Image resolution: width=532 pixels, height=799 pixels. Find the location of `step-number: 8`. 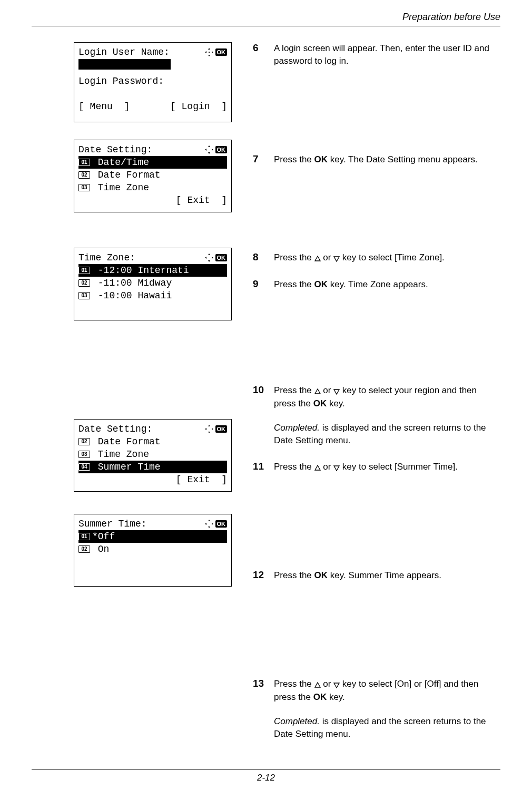

step-number: 8 is located at coordinates (260, 257).